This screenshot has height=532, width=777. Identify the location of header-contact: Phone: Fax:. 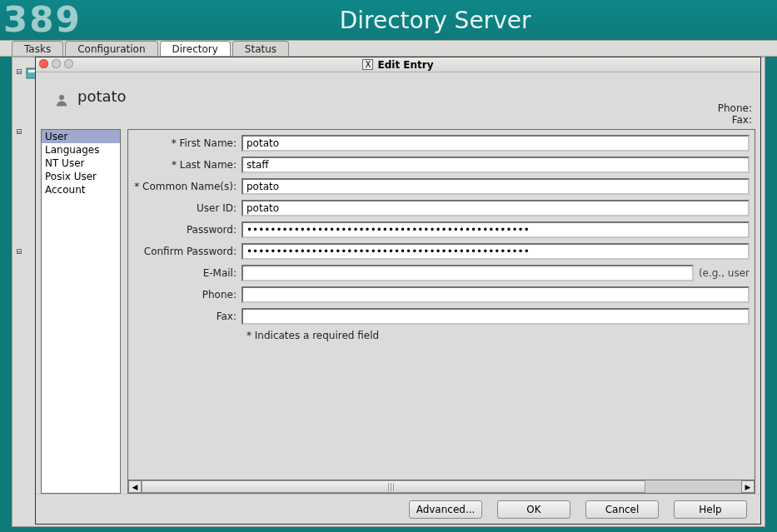
(735, 114).